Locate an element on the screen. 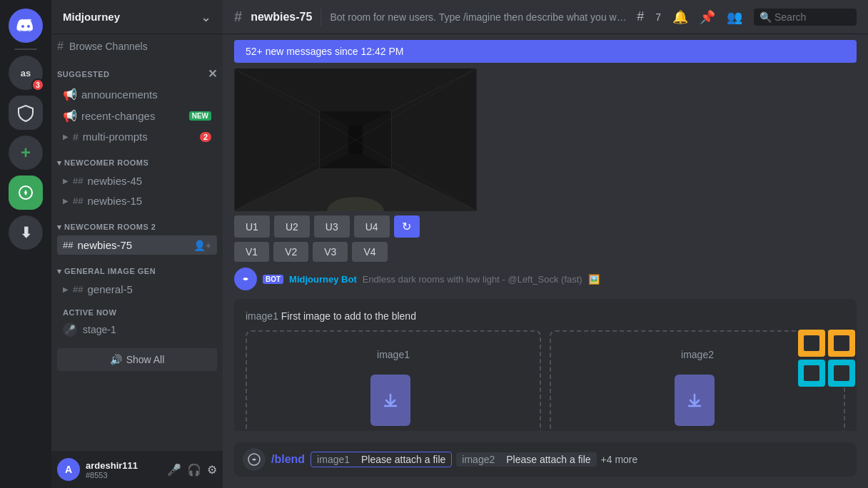 The height and width of the screenshot is (488, 868). button-v2: V2 is located at coordinates (291, 252).